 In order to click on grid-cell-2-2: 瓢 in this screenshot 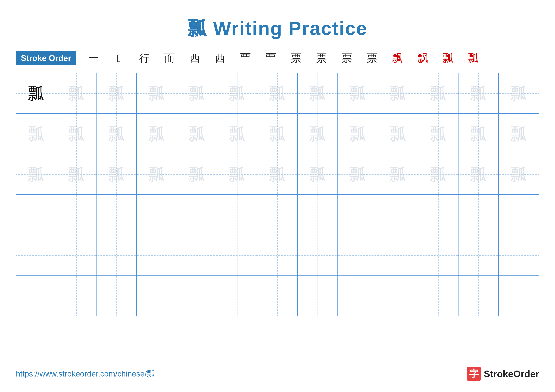, I will do `click(76, 134)`.